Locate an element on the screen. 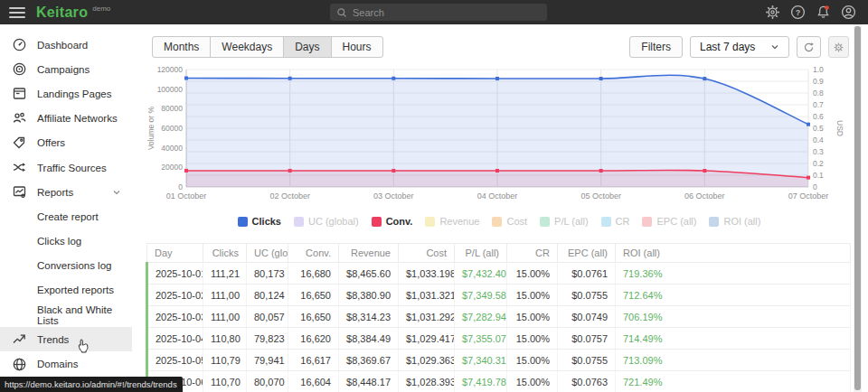 The image size is (868, 392). table-row: 2025-10-01111,2180,17316,680$8,465.60$1,… is located at coordinates (499, 274).